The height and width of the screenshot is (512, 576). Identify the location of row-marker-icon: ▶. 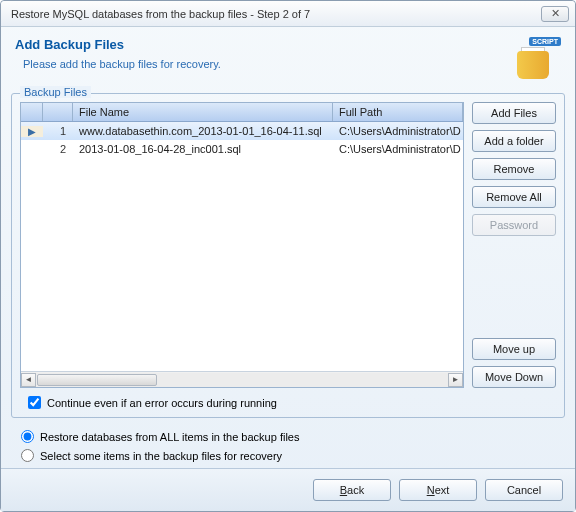
(32, 132).